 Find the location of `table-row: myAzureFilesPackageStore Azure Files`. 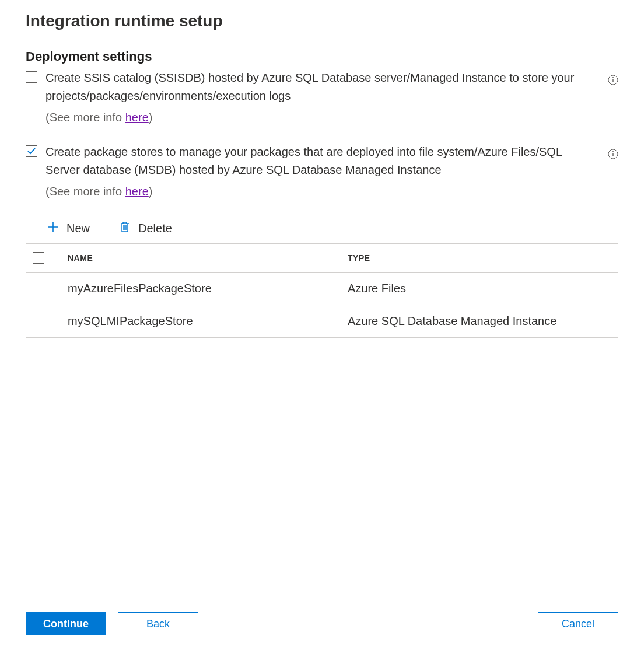

table-row: myAzureFilesPackageStore Azure Files is located at coordinates (322, 289).